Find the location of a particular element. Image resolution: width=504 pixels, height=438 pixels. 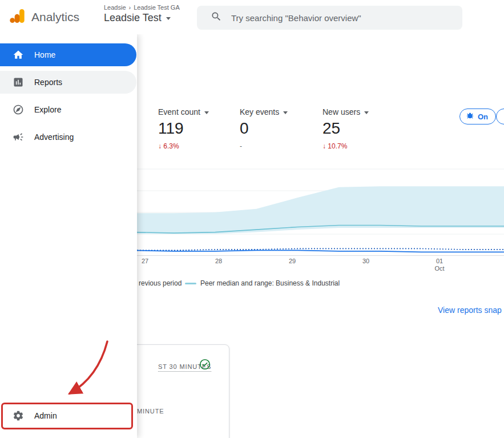

legend-label: revious period is located at coordinates (160, 283).